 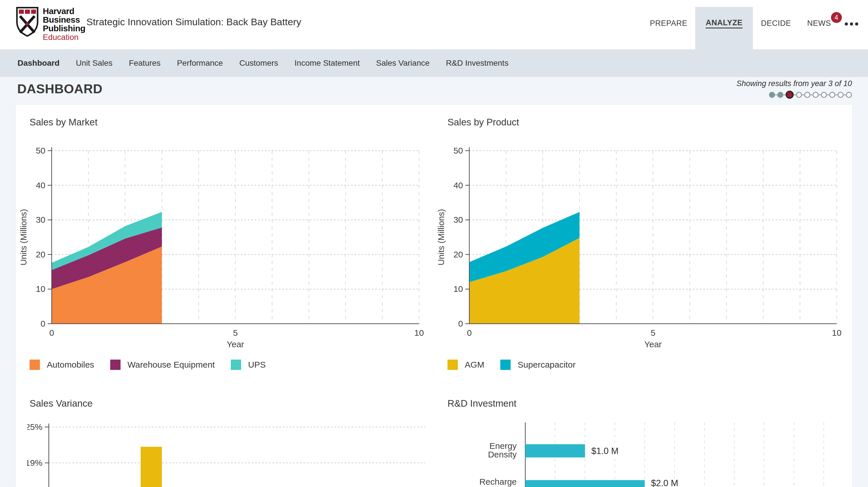 What do you see at coordinates (156, 365) in the screenshot?
I see `sales-by-market-legend: AutomobilesWarehouse EquipmentUPS` at bounding box center [156, 365].